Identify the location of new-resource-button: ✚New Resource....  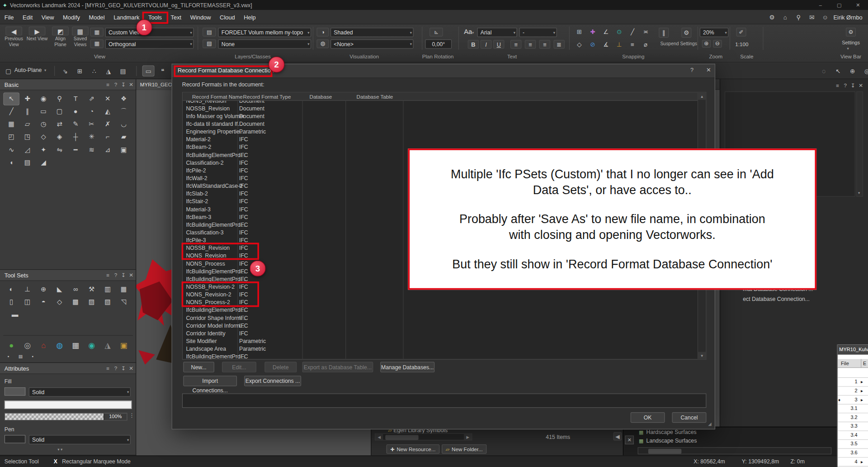
(413, 449).